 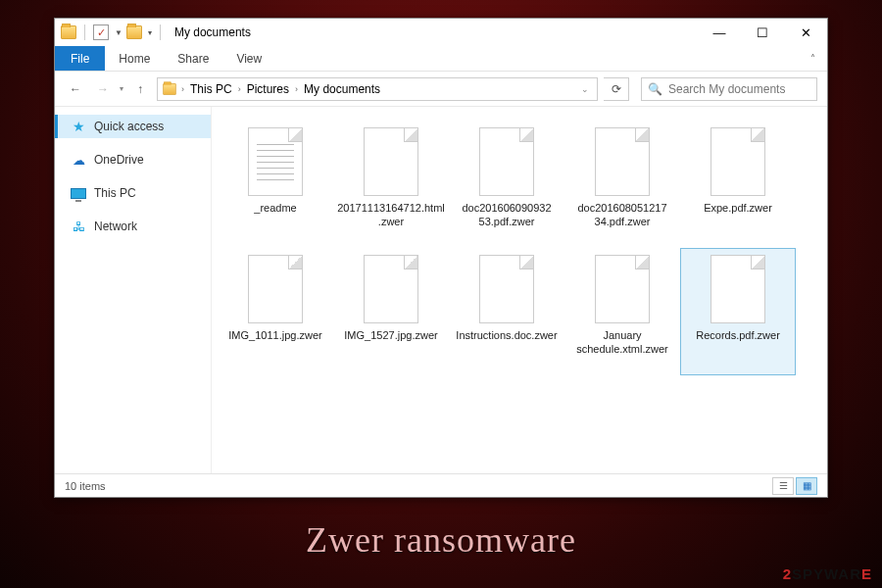 I want to click on icons-view-button: ▦, so click(x=807, y=486).